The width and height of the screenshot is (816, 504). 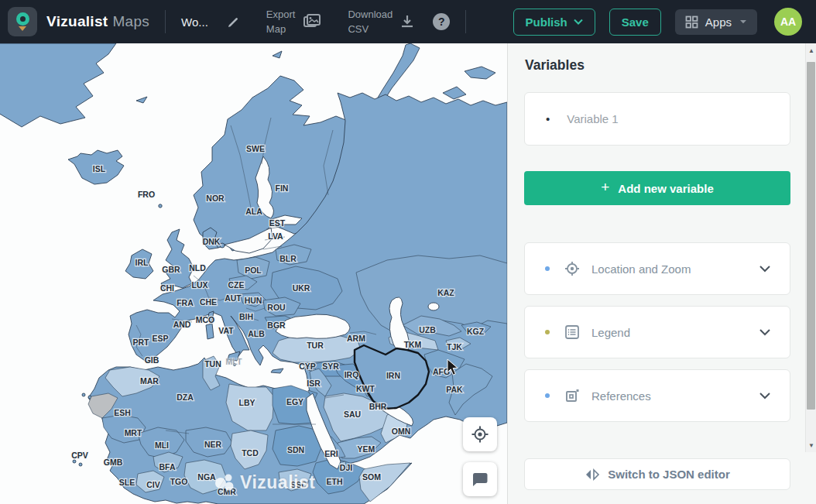 I want to click on country-label-lby: LBY, so click(x=248, y=403).